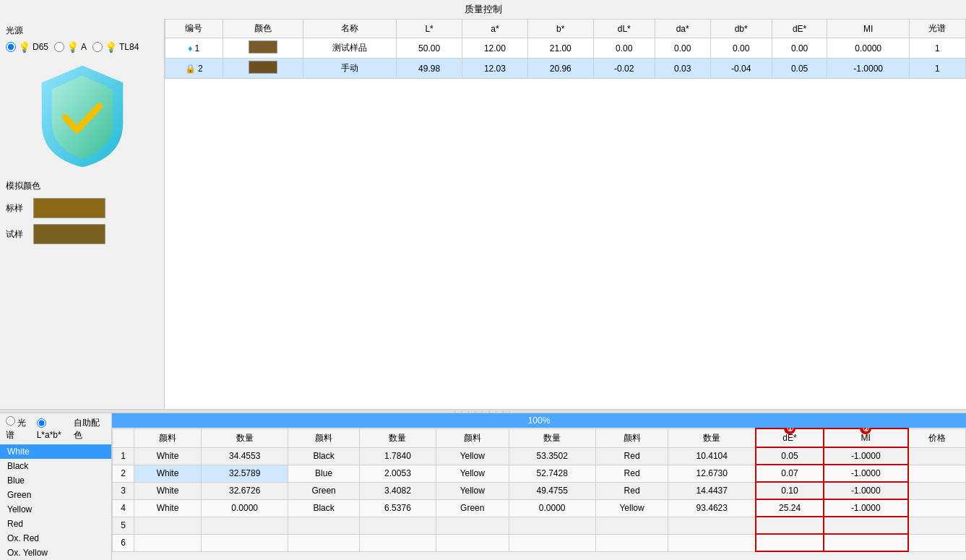  Describe the element at coordinates (552, 508) in the screenshot. I see `formula-q3: 0.0000` at that location.